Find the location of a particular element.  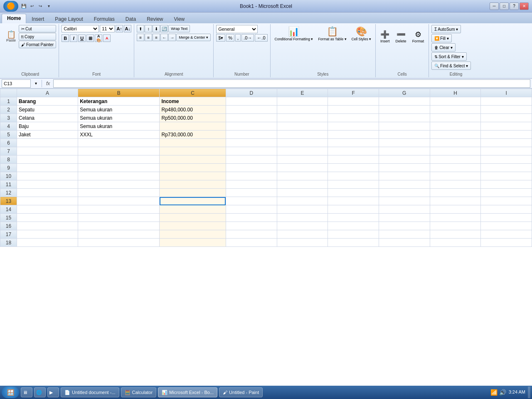

align-bottom-button: ⬇ is located at coordinates (156, 29).